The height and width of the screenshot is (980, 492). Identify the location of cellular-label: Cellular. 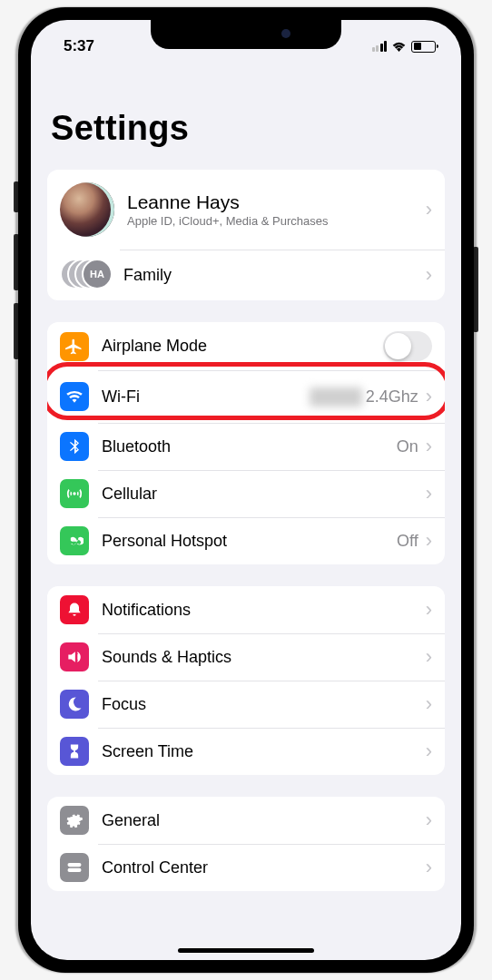
(263, 494).